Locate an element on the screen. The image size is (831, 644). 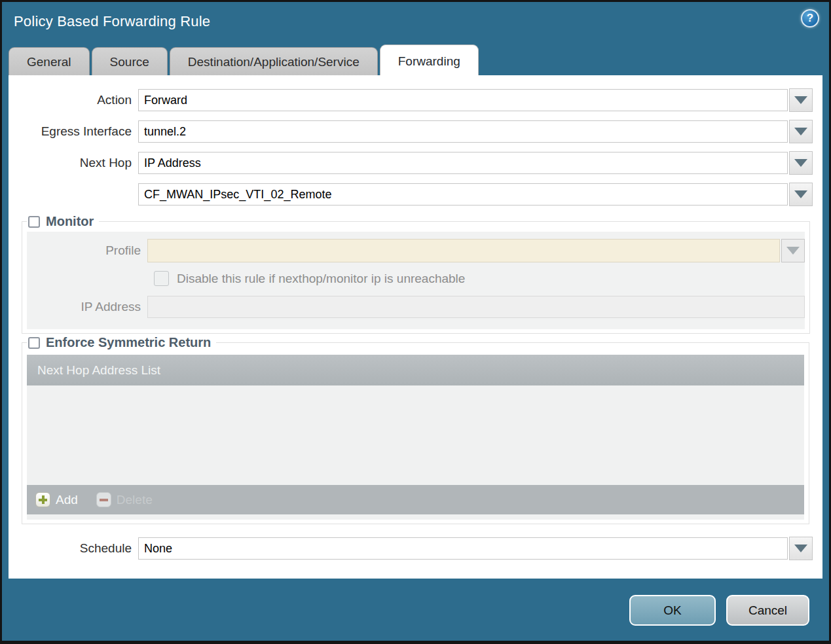
monitor-checkbox is located at coordinates (34, 222).